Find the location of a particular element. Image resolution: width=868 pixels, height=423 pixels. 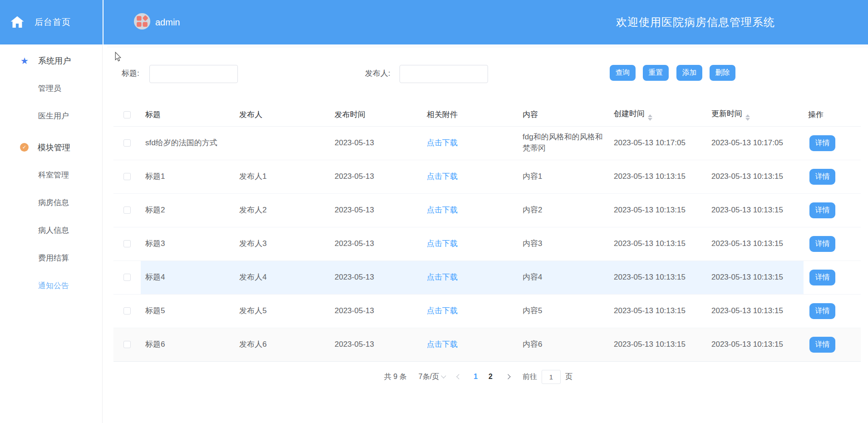

sidebar-item-2-3: 病人信息 is located at coordinates (51, 231).